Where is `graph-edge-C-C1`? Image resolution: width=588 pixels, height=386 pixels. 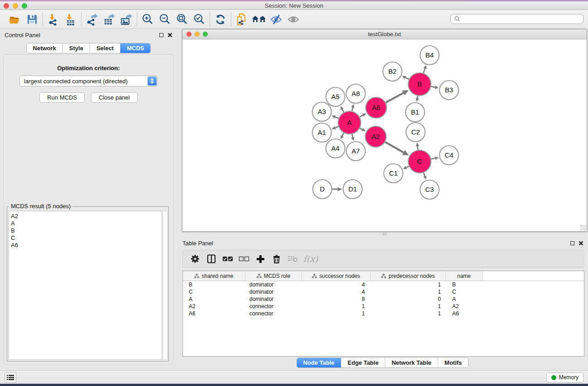
graph-edge-C-C1 is located at coordinates (408, 167).